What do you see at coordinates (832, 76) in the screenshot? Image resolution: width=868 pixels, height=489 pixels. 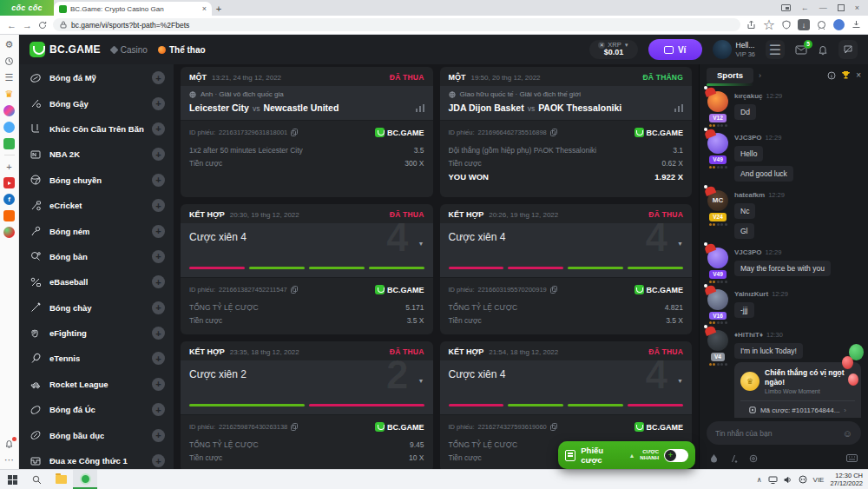 I see `info-icon` at bounding box center [832, 76].